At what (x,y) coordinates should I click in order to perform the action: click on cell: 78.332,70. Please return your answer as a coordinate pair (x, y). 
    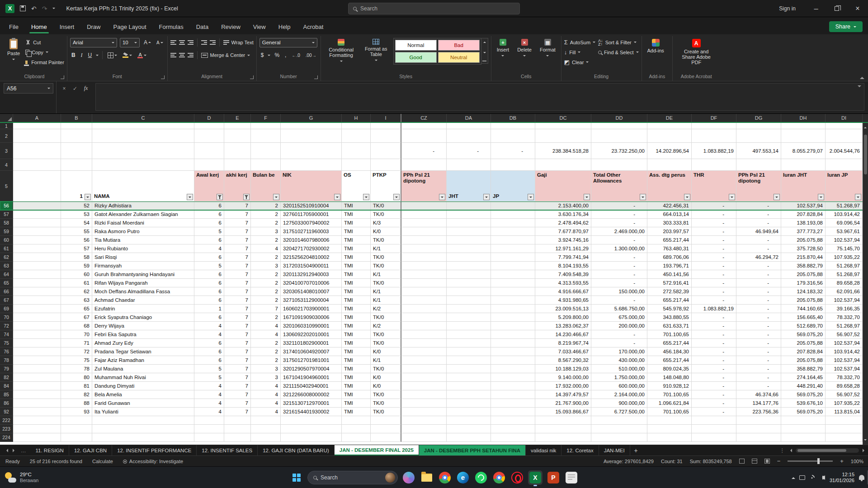
    Looking at the image, I should click on (844, 317).